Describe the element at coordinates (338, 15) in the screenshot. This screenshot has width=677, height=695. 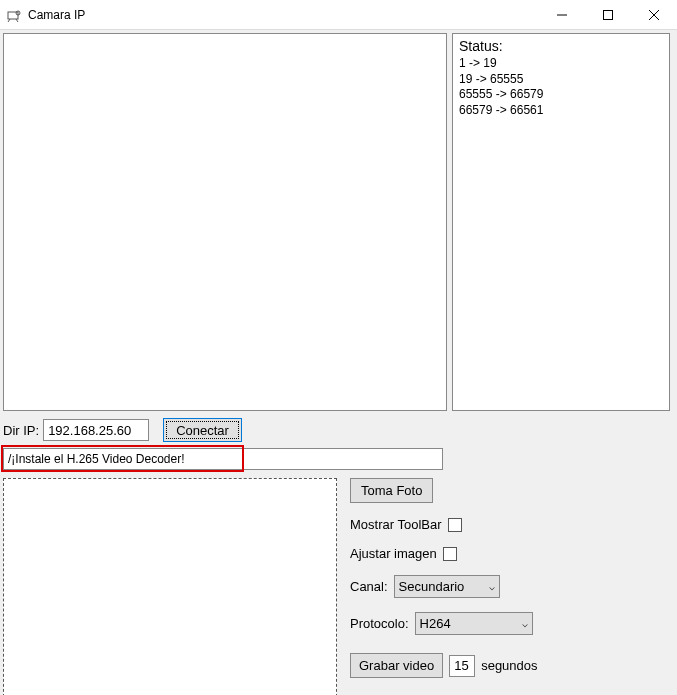
I see `titlebar: Camara IP` at that location.